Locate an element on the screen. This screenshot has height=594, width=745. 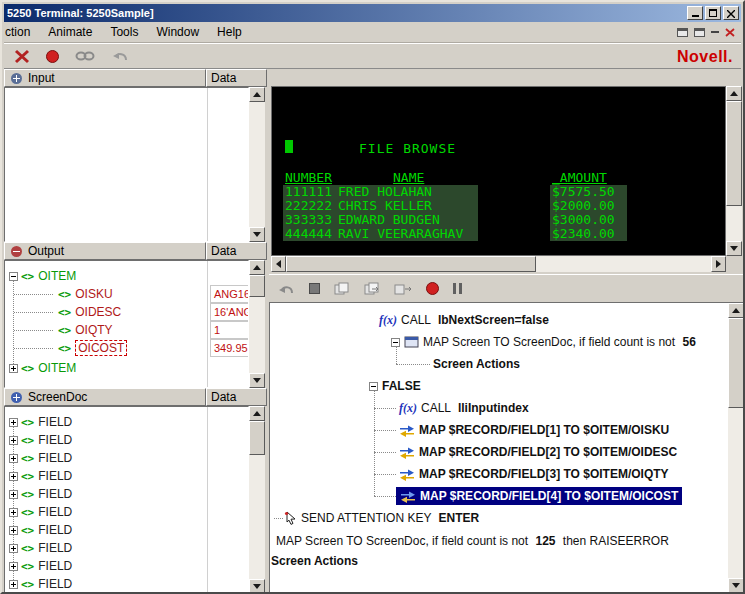
action-screen-actions-2: Screen Actions is located at coordinates (314, 561).